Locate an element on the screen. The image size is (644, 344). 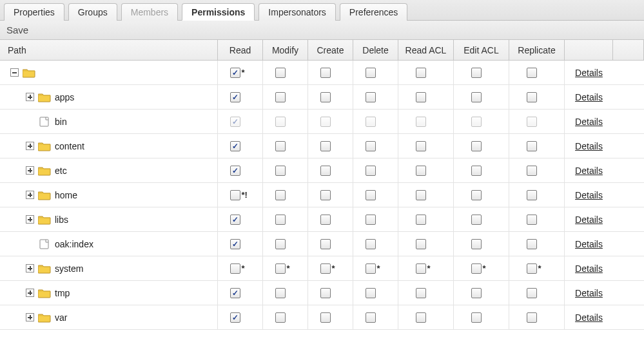
tab-impersonators: Impersonators is located at coordinates (297, 12).